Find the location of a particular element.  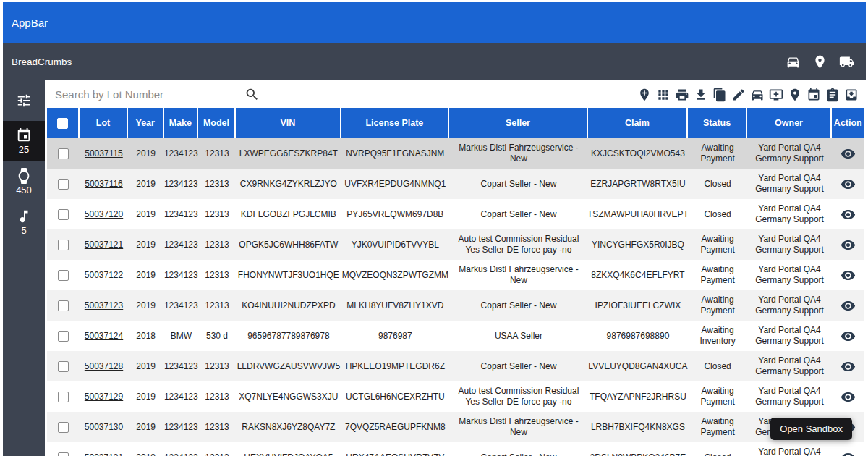

add-to-queue-button is located at coordinates (776, 95).